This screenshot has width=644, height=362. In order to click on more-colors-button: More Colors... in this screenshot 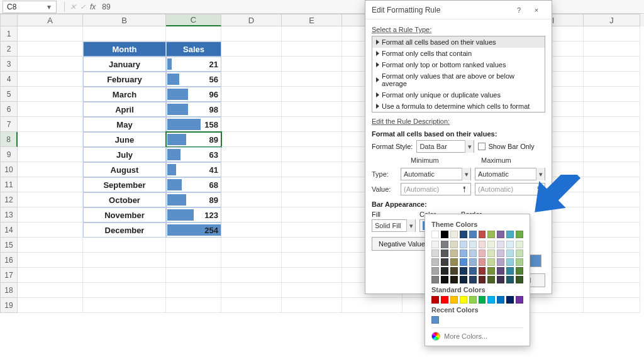, I will do `click(477, 334)`.